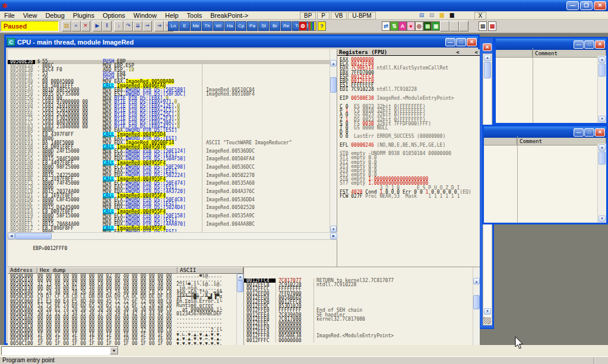 This screenshot has height=364, width=608. I want to click on pane-button-wi: Wi, so click(218, 26).